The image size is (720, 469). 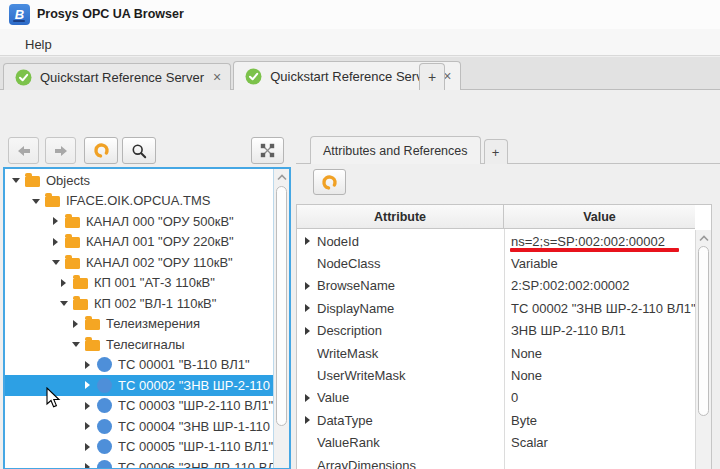 I want to click on column-header-value: Value, so click(x=600, y=216).